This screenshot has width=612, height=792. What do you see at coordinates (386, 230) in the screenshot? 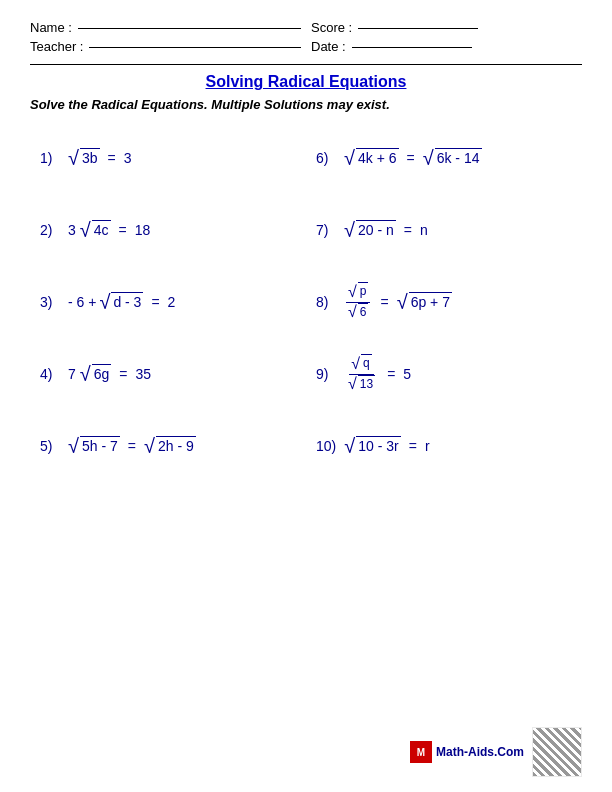
I see `problem-7-math: √ 20 - n = n` at bounding box center [386, 230].